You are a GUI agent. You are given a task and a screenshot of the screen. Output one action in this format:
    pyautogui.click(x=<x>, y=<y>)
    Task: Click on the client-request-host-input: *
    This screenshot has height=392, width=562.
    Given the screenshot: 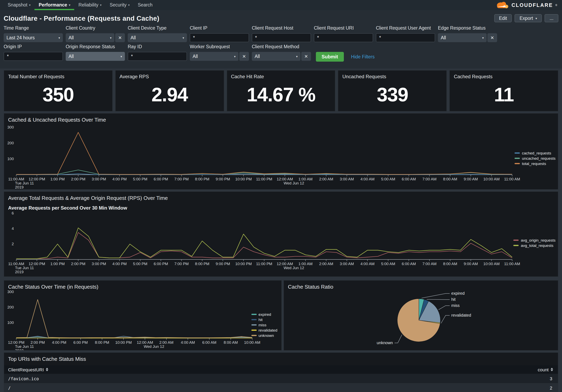 What is the action you would take?
    pyautogui.click(x=281, y=38)
    